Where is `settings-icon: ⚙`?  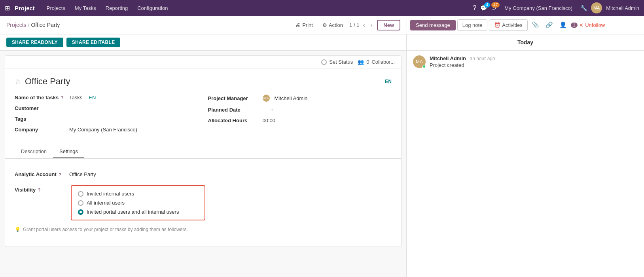 settings-icon: ⚙ is located at coordinates (325, 25).